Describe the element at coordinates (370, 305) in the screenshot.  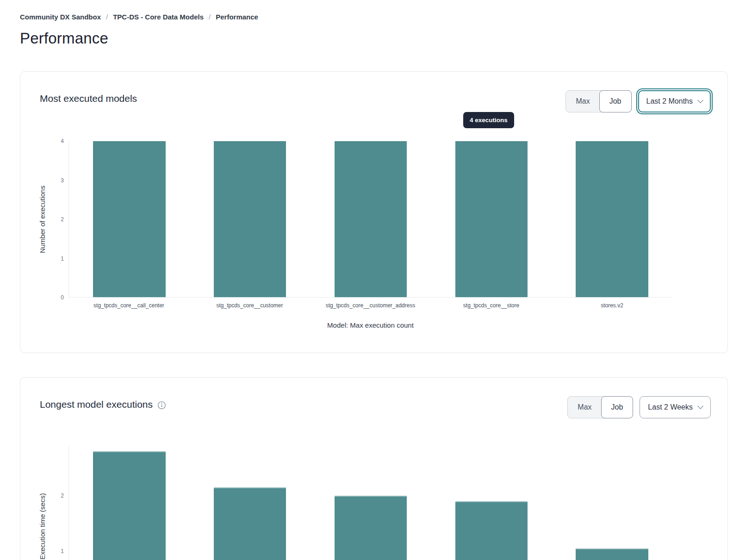
I see `x-labels: stg_tpcds_core__call_centerstg_tpcds_cor…` at that location.